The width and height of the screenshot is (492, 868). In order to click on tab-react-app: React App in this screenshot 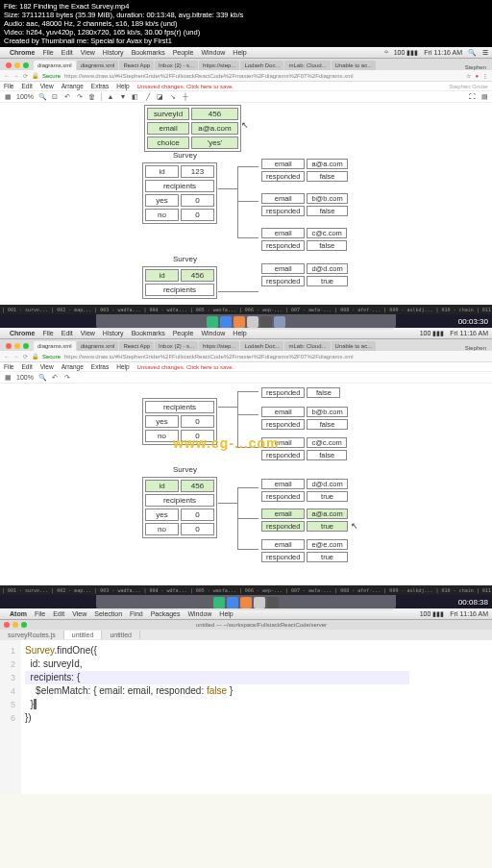, I will do `click(136, 346)`.